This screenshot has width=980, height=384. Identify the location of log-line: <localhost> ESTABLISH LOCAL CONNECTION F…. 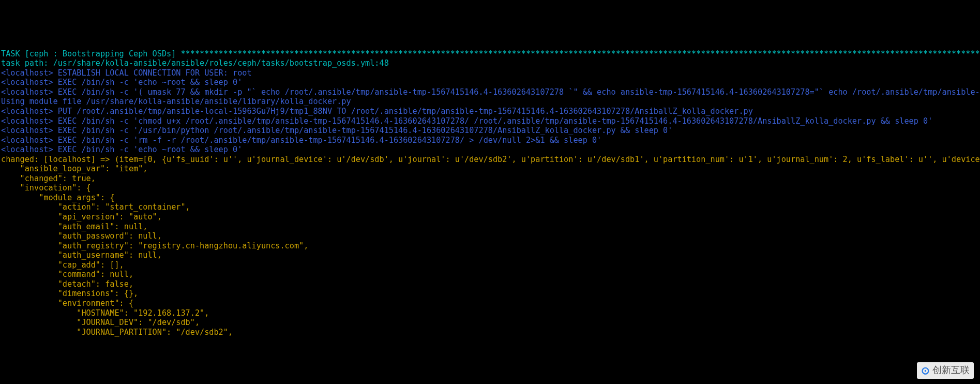
(126, 73).